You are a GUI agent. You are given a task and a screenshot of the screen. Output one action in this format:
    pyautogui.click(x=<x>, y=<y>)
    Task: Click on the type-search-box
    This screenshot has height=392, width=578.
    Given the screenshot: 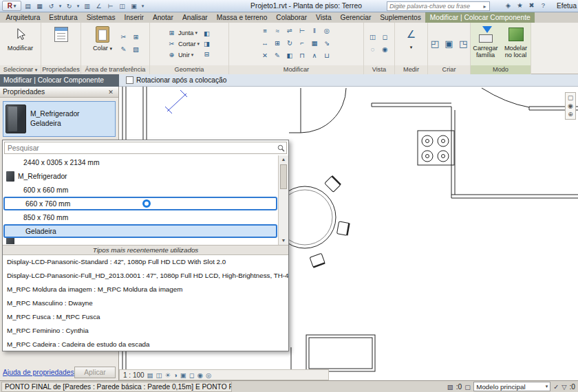 What is the action you would take?
    pyautogui.click(x=146, y=148)
    